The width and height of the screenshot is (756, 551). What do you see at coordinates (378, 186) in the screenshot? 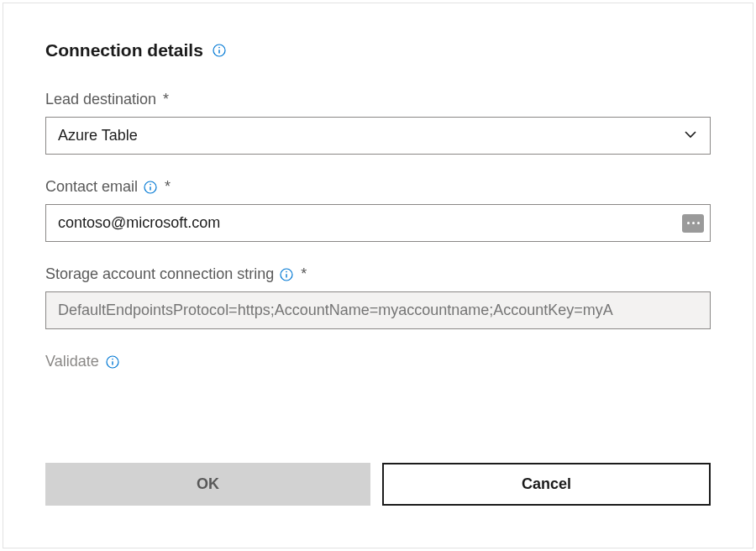
I see `contact-email-label: Contact email *` at bounding box center [378, 186].